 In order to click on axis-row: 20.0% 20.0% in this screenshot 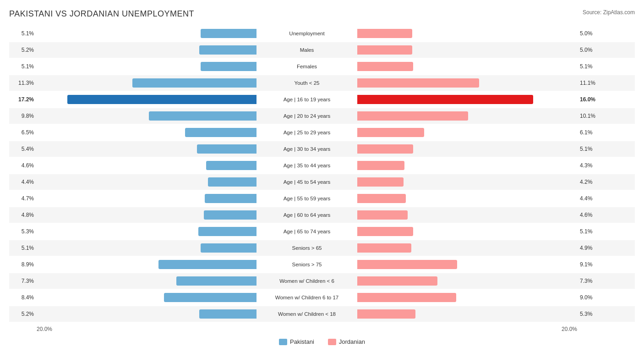, I will do `click(322, 329)`.